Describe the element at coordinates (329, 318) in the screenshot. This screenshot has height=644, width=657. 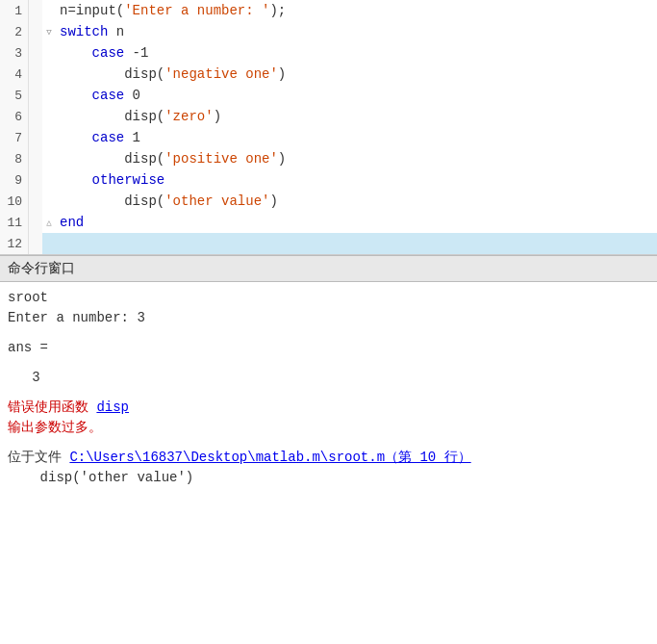
I see `cmd-output-prompt: Enter a number: 3` at that location.